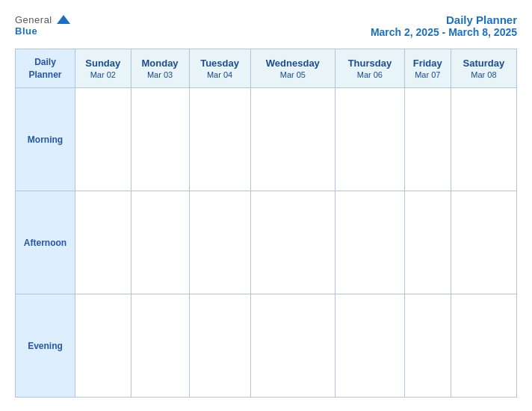  What do you see at coordinates (483, 75) in the screenshot?
I see `day-date-6: Mar 08` at bounding box center [483, 75].